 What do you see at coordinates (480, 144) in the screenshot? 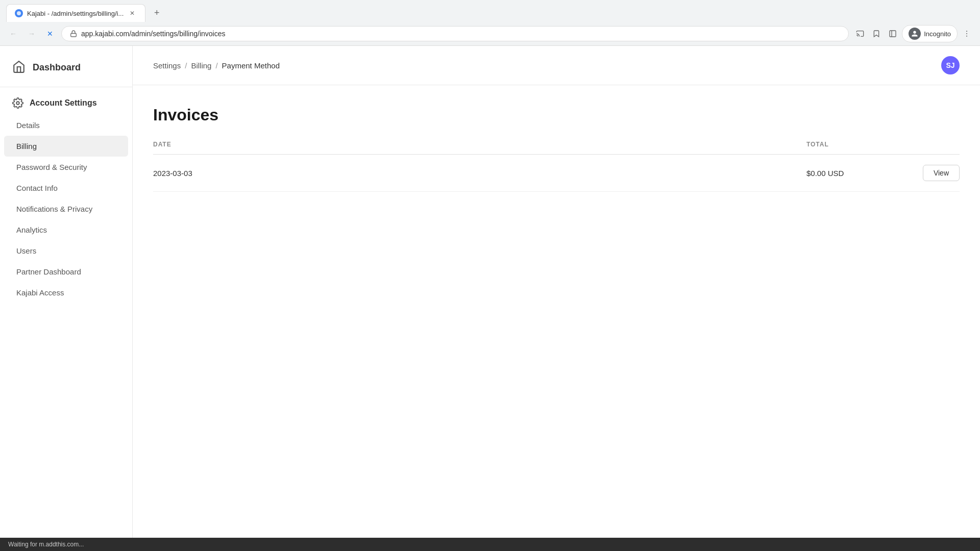
I see `col-date-header: DATE` at bounding box center [480, 144].